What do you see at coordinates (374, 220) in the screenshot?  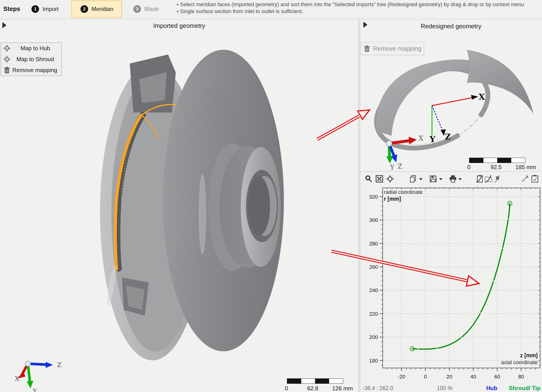 I see `svg-text: 300` at bounding box center [374, 220].